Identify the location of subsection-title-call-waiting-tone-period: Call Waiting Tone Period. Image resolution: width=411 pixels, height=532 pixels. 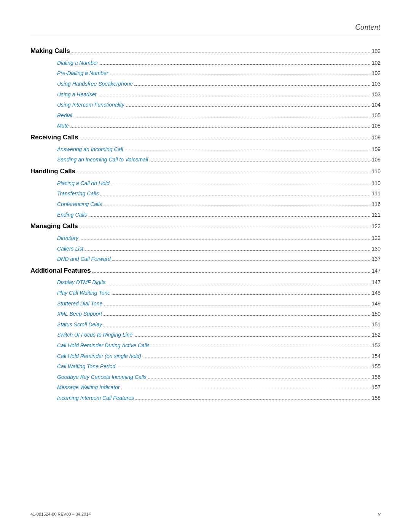
(86, 367).